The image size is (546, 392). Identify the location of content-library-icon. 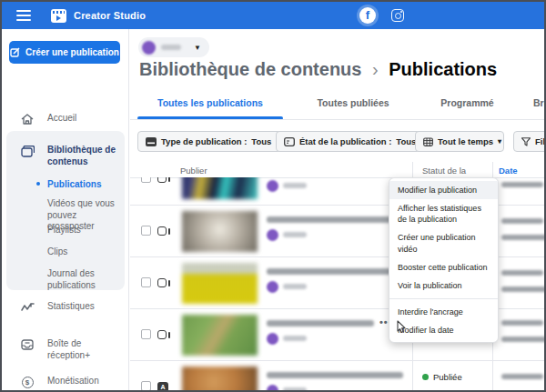
(27, 151).